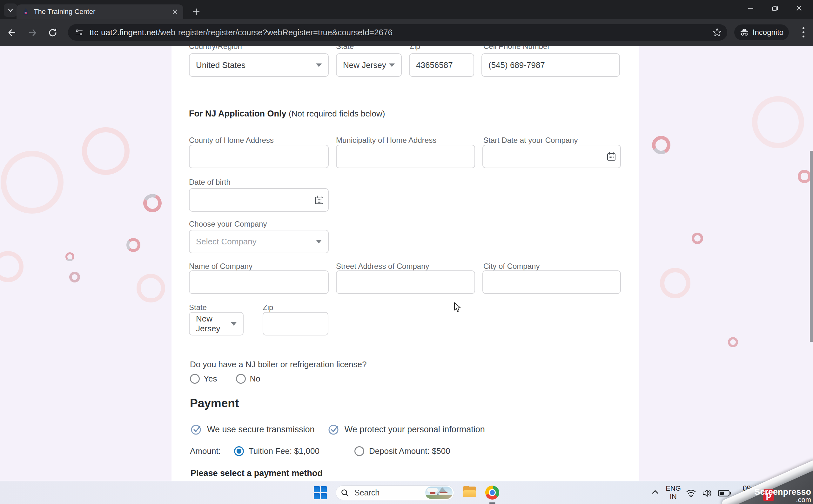  What do you see at coordinates (405, 157) in the screenshot?
I see `address-row-fields` at bounding box center [405, 157].